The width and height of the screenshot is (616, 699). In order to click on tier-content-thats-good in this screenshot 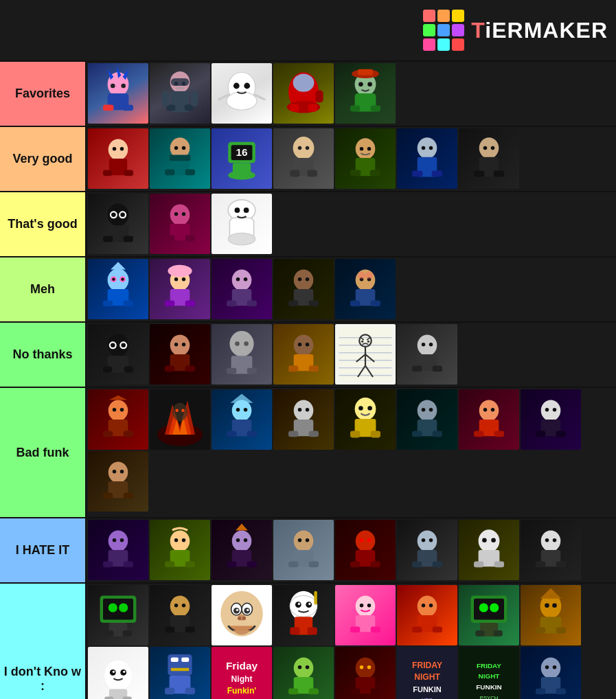, I will do `click(352, 224)`.